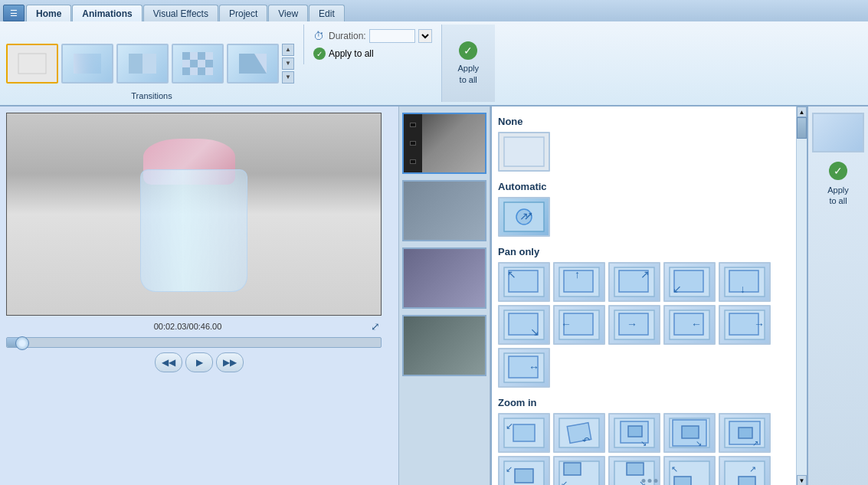  Describe the element at coordinates (14, 13) in the screenshot. I see `app-menu-button: ☰` at that location.